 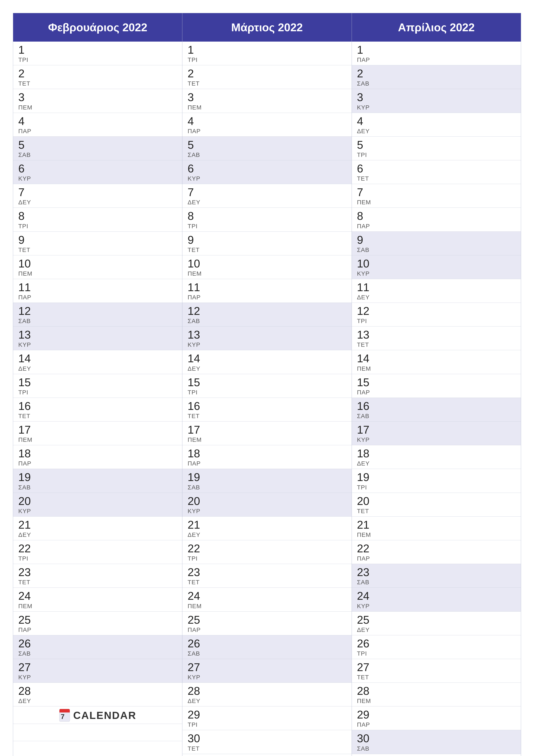 What do you see at coordinates (98, 216) in the screenshot?
I see `day-number: 8` at bounding box center [98, 216].